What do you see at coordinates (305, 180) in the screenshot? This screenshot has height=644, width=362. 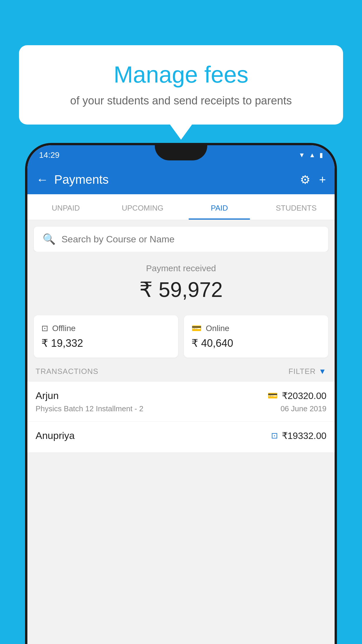 I see `settings-icon: ⚙` at bounding box center [305, 180].